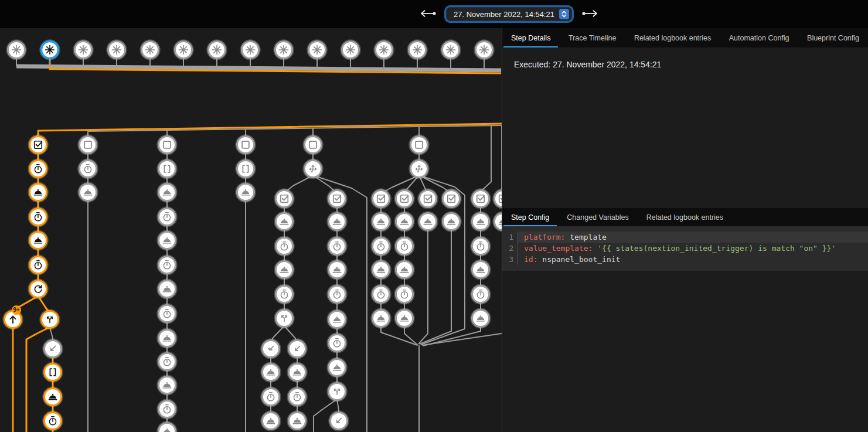 The height and width of the screenshot is (432, 868). What do you see at coordinates (428, 14) in the screenshot?
I see `older-trace-button` at bounding box center [428, 14].